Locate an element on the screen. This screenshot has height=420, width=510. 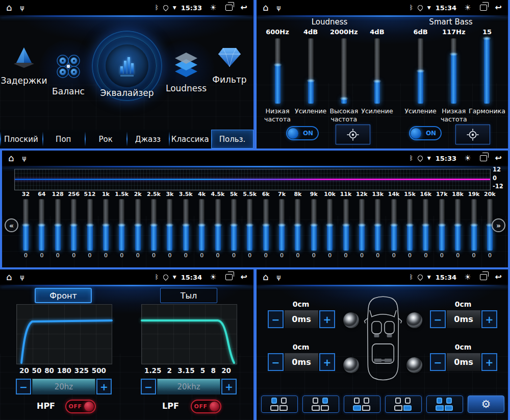
preset-tab: Рок is located at coordinates (106, 139).